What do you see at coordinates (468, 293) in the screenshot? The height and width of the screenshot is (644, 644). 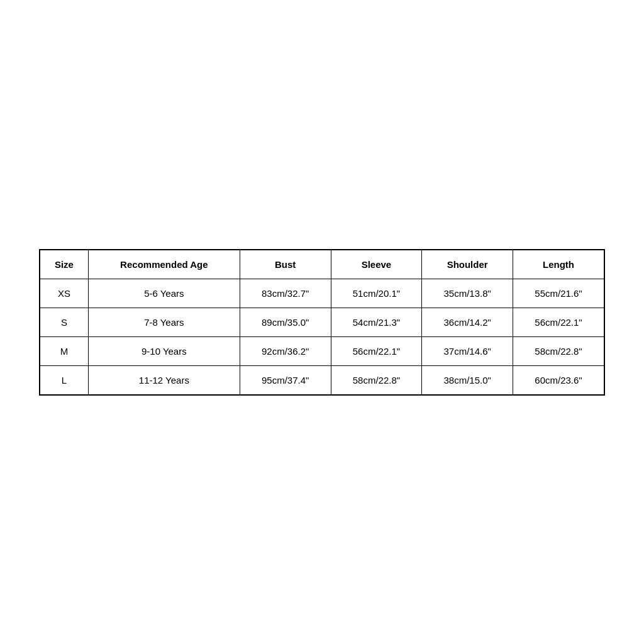 I see `cell-shoulder: 35cm/13.8"` at bounding box center [468, 293].